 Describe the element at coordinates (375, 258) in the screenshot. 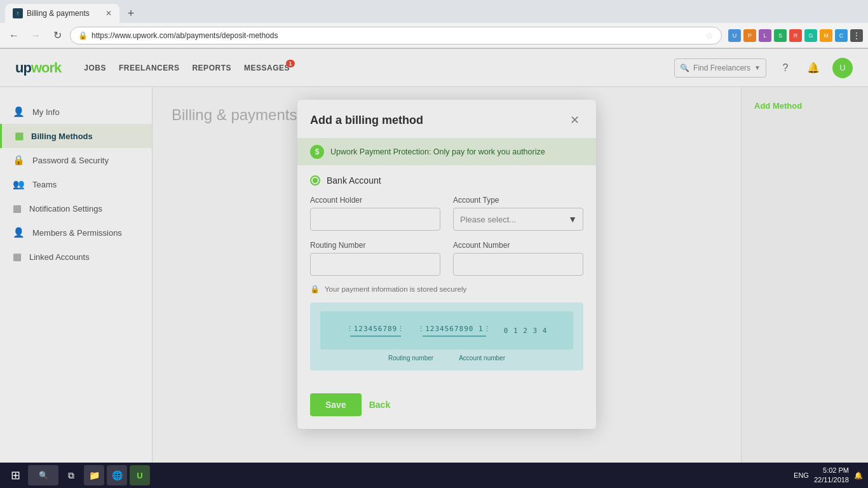

I see `routing-number-group: Routing Number` at that location.